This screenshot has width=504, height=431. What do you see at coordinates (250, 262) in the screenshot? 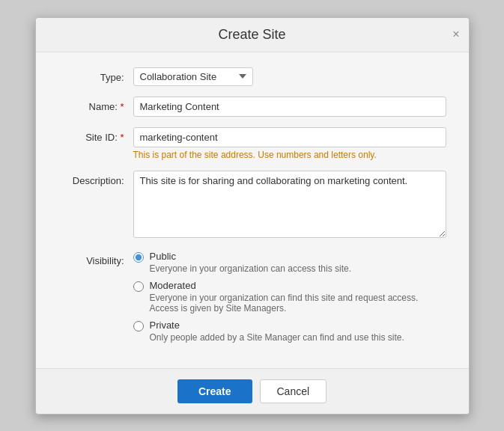
I see `visibility-public-content: Public Everyone in your organization can…` at bounding box center [250, 262].